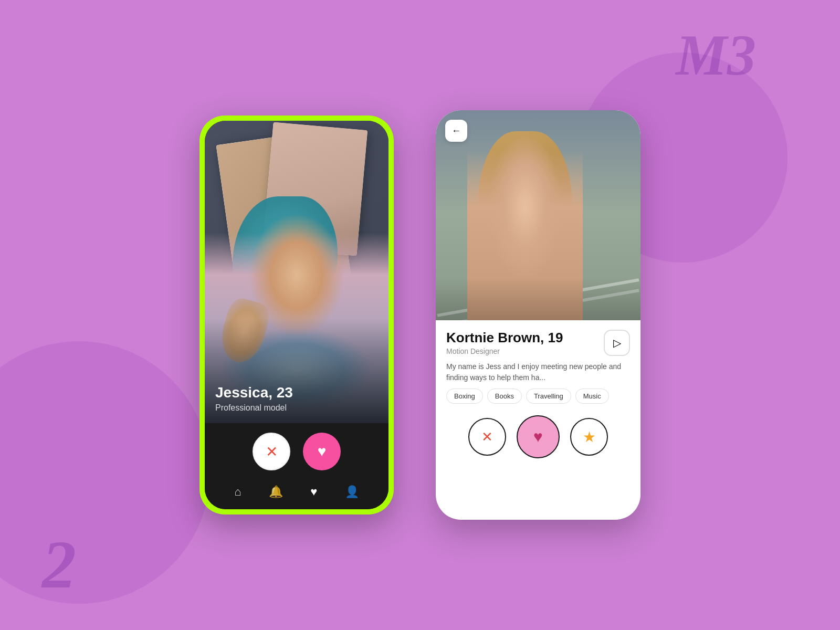 The height and width of the screenshot is (630, 840). I want to click on like-button-left: ♥, so click(322, 452).